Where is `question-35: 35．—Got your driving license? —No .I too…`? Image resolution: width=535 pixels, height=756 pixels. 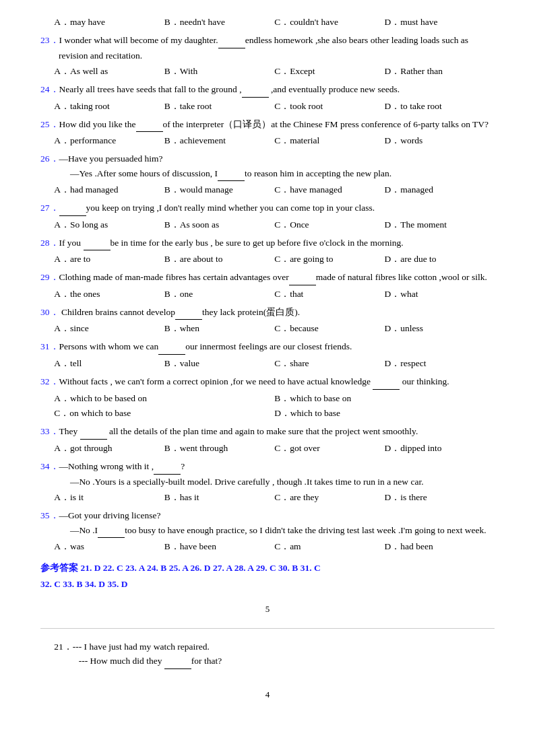
question-35: 35．—Got your driving license? —No .I too… is located at coordinates (268, 532).